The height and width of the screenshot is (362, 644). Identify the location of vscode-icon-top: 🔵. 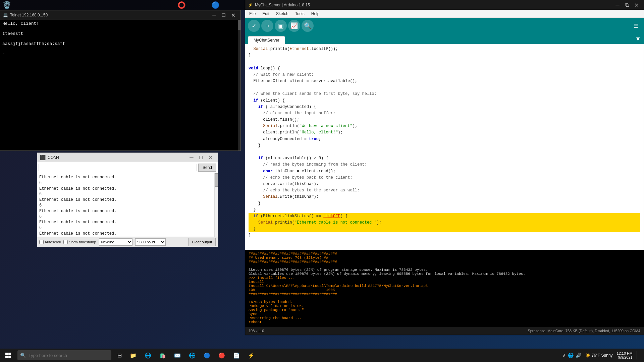
(215, 5).